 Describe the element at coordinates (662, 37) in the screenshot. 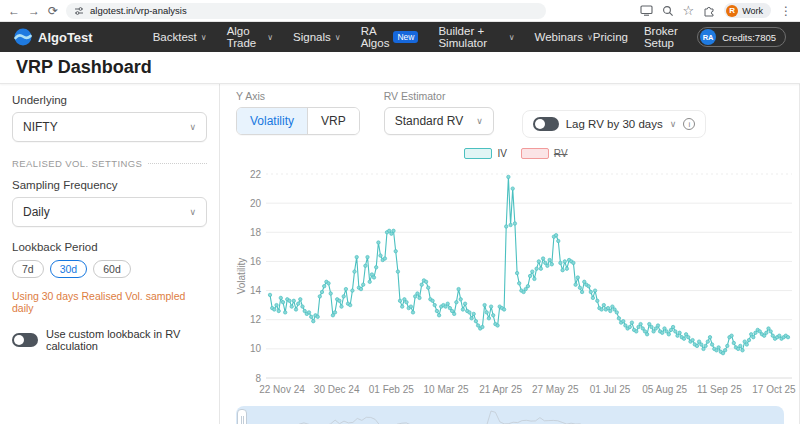

I see `nav-item-broker-setup: Broker Setup` at that location.